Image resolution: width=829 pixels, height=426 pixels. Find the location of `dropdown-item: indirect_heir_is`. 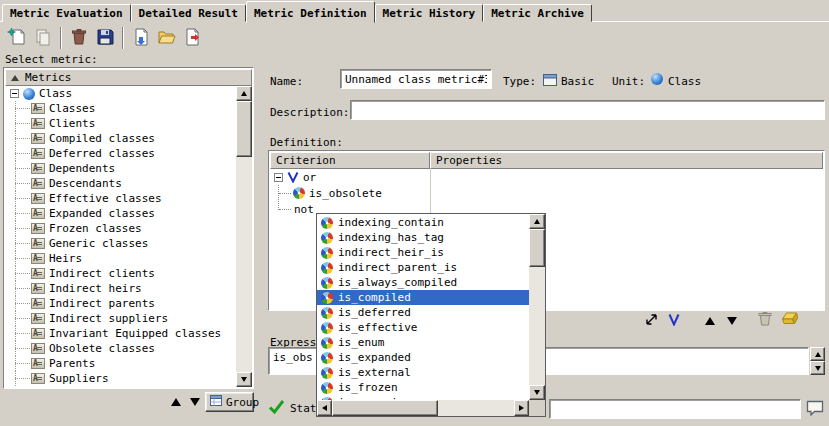

dropdown-item: indirect_heir_is is located at coordinates (423, 252).